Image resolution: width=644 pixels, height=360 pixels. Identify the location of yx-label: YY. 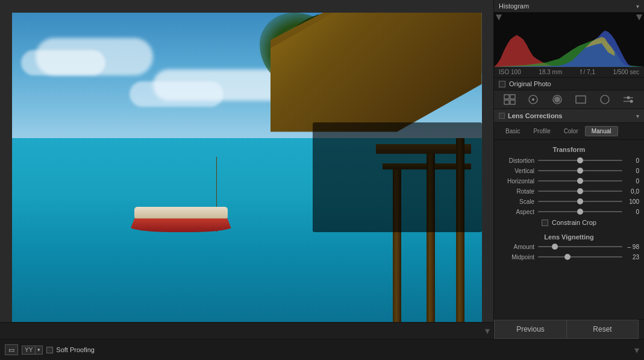
(29, 350).